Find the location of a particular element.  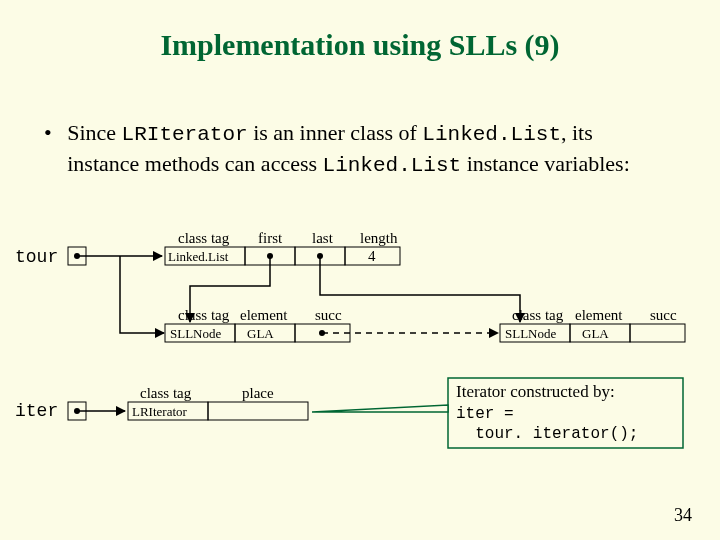

hdr-place: place is located at coordinates (258, 393).